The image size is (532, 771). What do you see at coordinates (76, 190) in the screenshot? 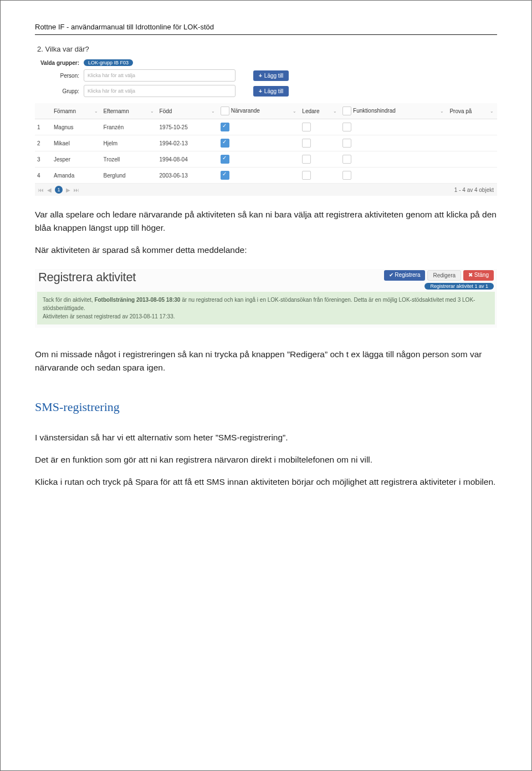
I see `pager-last-icon: ⏭` at bounding box center [76, 190].